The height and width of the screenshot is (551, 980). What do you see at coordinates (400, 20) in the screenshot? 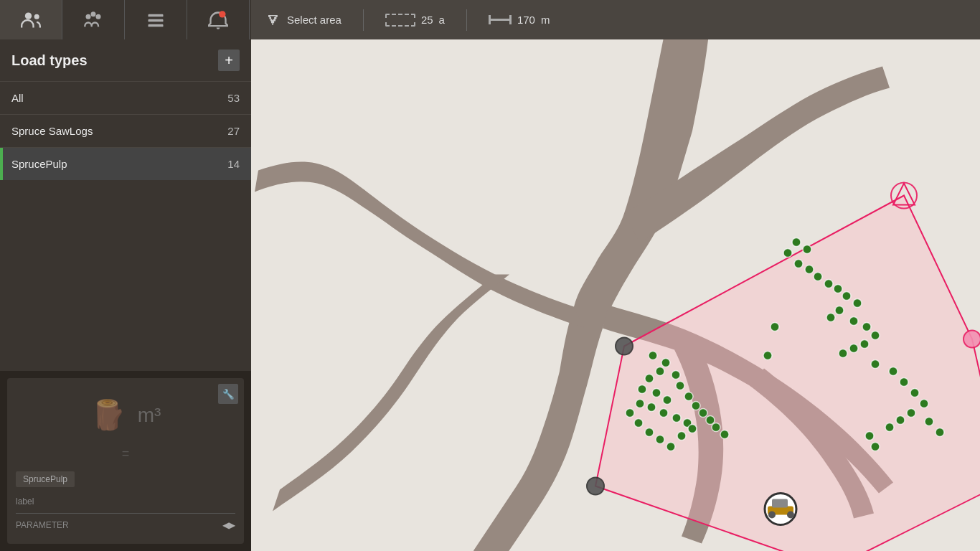
I see `area-icon` at bounding box center [400, 20].